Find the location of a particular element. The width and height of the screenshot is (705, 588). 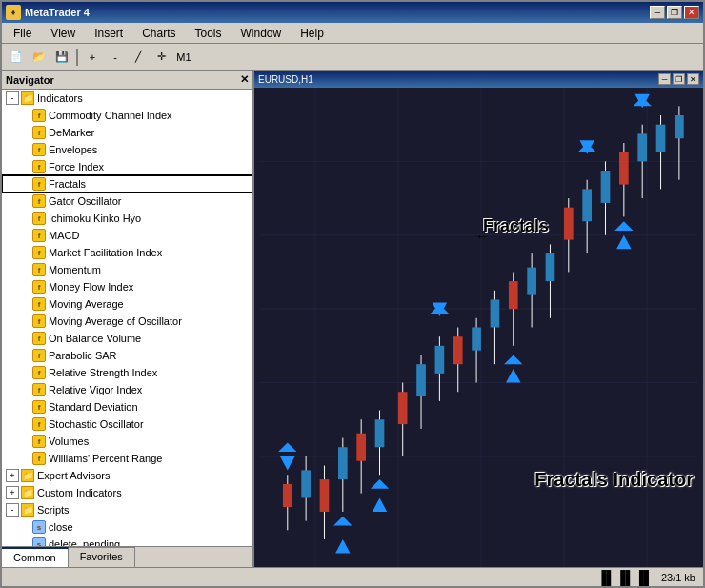

menu-insert: Insert is located at coordinates (109, 33).